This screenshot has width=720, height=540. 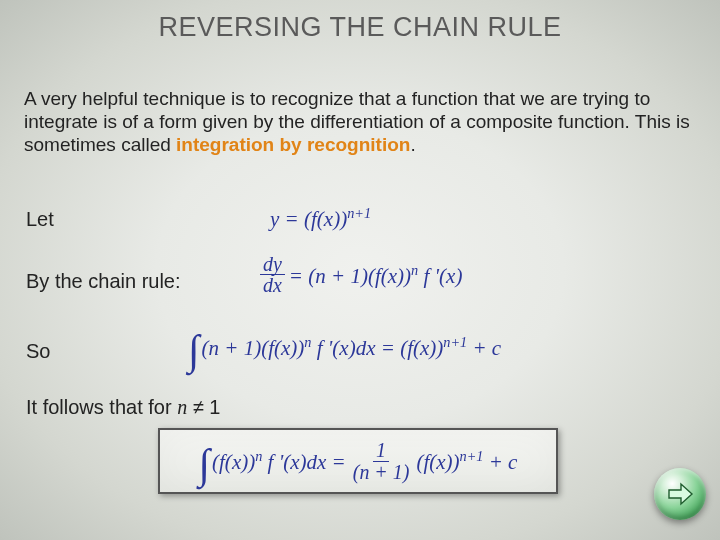 What do you see at coordinates (297, 348) in the screenshot?
I see `eq3-e: ))` at bounding box center [297, 348].